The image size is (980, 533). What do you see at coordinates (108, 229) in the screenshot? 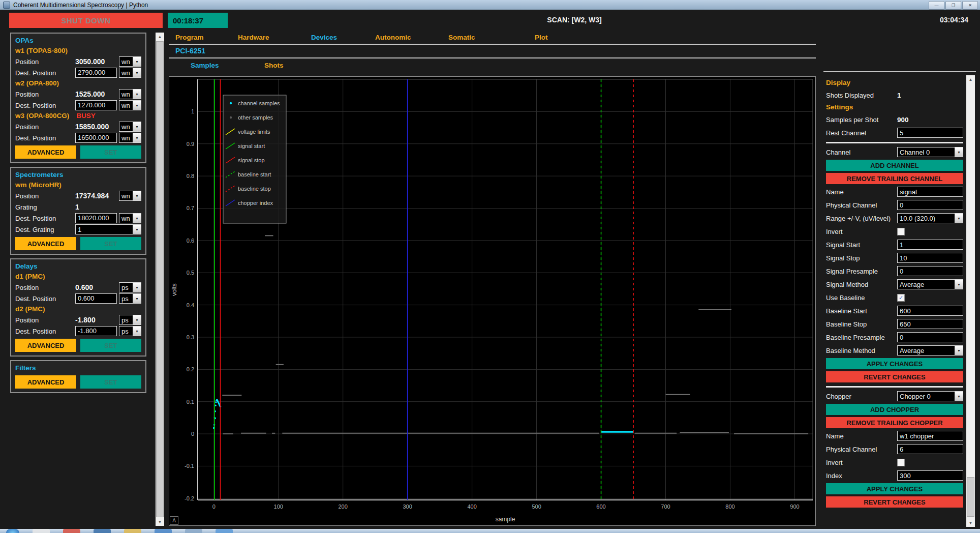
I see `dest-grating-select: 1▼` at bounding box center [108, 229].